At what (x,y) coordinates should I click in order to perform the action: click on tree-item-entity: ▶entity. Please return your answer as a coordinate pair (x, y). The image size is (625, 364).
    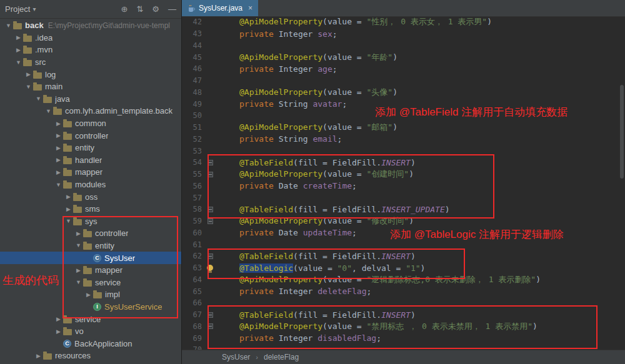
    Looking at the image, I should click on (91, 148).